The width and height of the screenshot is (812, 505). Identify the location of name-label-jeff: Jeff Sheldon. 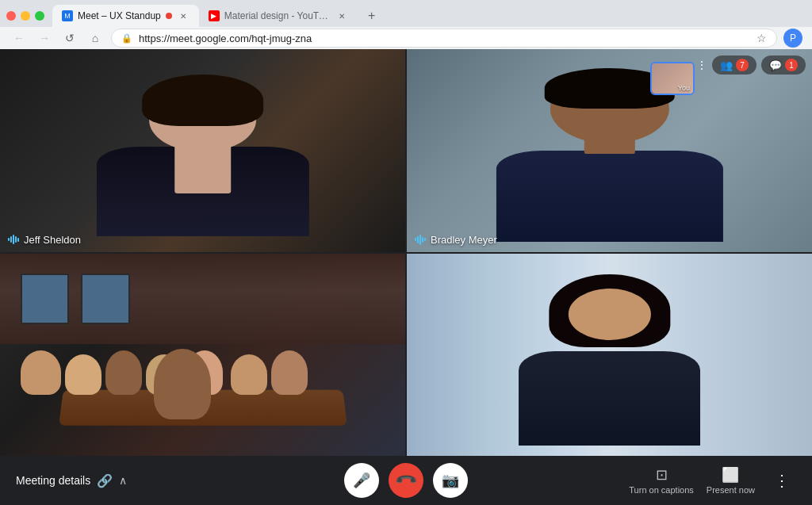
(44, 239).